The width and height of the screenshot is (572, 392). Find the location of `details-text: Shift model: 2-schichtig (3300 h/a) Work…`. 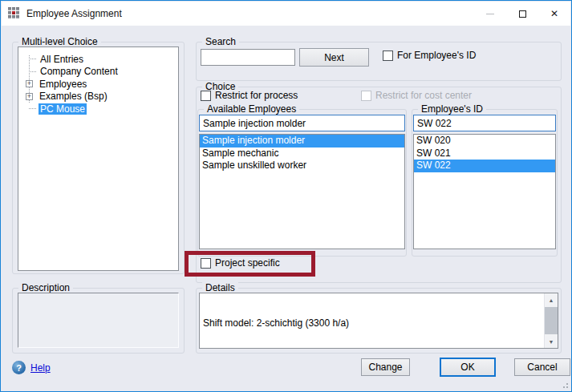

details-text: Shift model: 2-schichtig (3300 h/a) Work… is located at coordinates (372, 322).